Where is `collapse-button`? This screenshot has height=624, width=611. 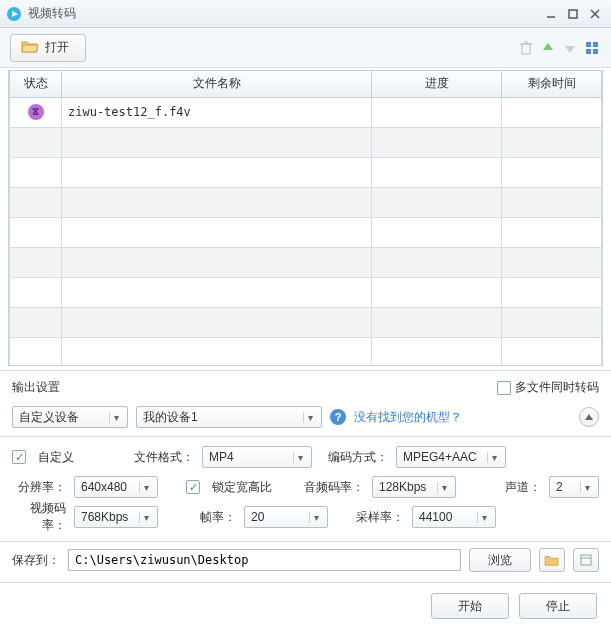
collapse-button is located at coordinates (589, 417).